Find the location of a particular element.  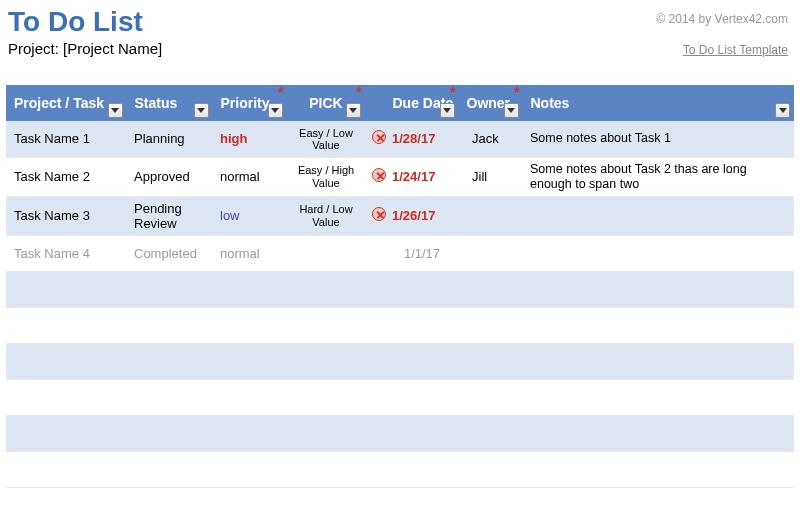

filter-button-notes is located at coordinates (782, 110).